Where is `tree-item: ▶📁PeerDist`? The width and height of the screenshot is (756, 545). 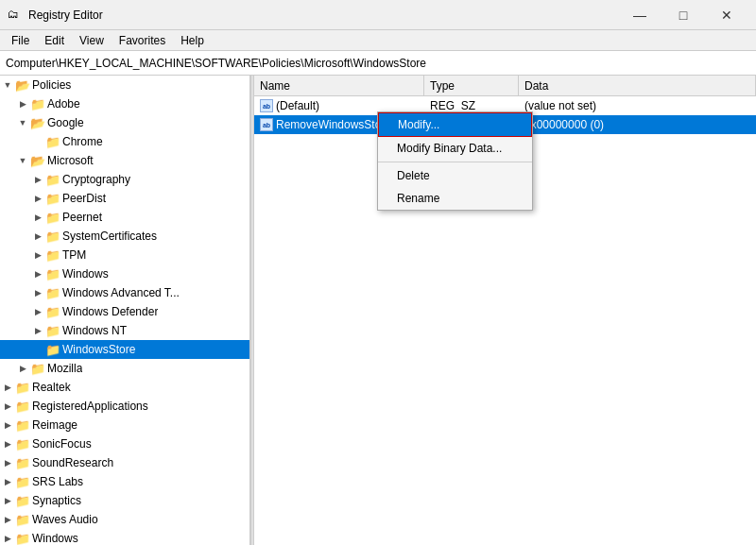
tree-item: ▶📁PeerDist is located at coordinates (125, 198).